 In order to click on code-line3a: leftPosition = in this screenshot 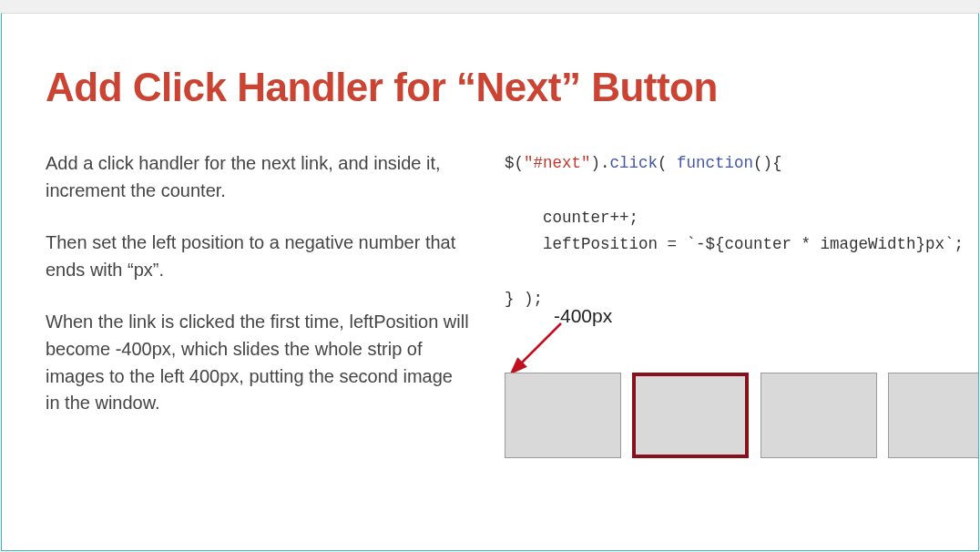, I will do `click(596, 244)`.